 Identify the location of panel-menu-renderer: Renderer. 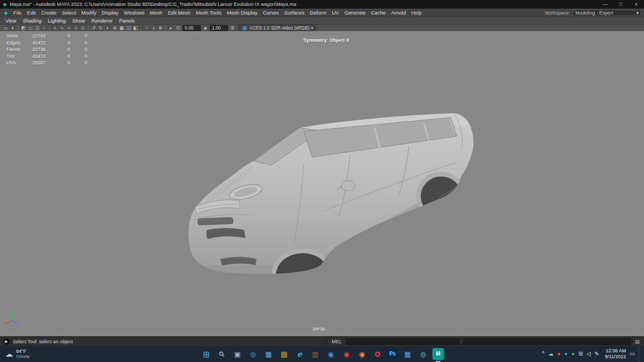
(102, 20).